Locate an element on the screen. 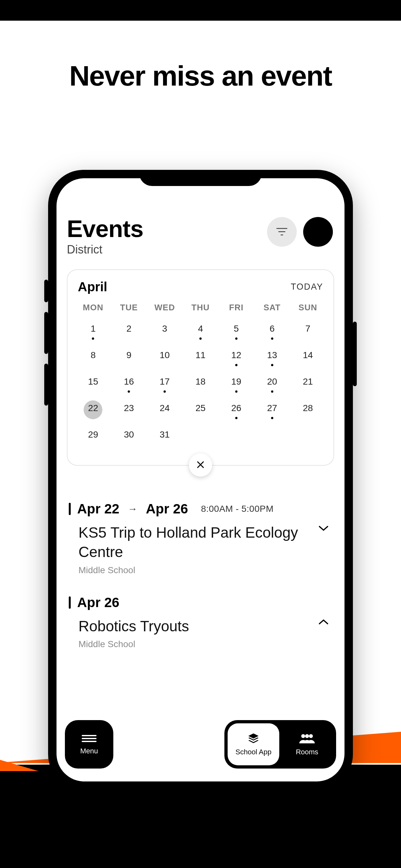  event-end-date: Apr 26 is located at coordinates (167, 509).